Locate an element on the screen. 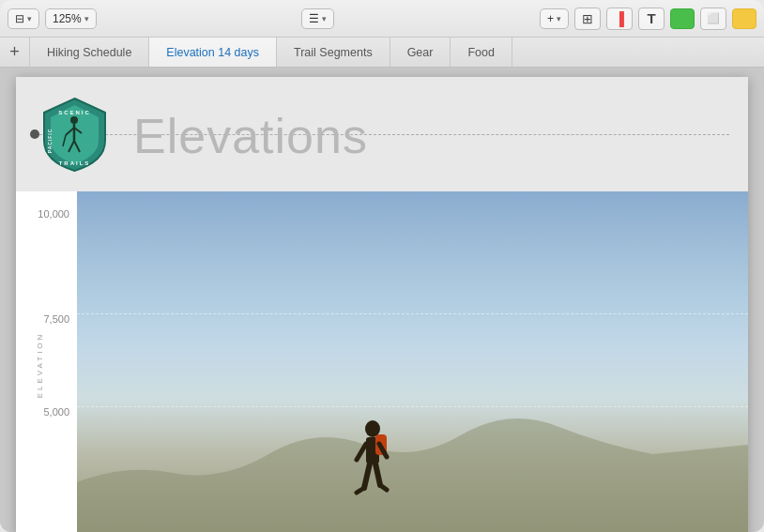  toolbar: ⊟ ▾ 125% ▾ ☰ ▾ + ▾ ⊞ ▐ T ⬜ is located at coordinates (382, 19).